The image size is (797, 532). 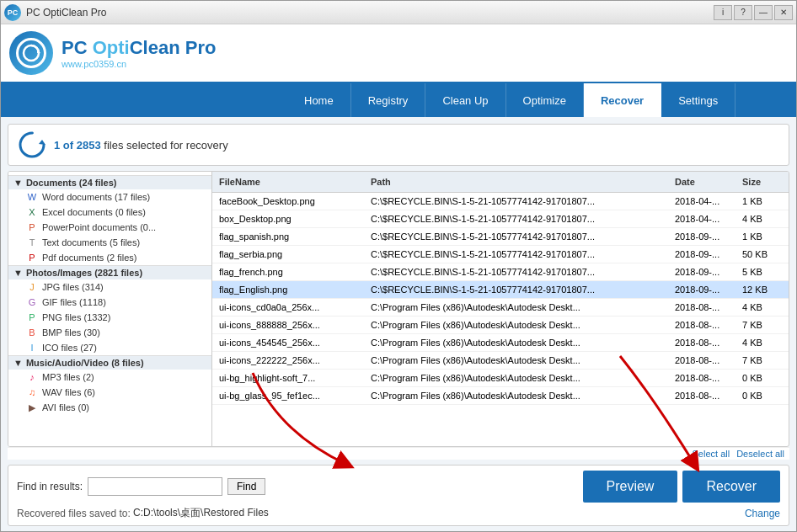 What do you see at coordinates (138, 48) in the screenshot?
I see `logo-name: PC OptiClean Pro` at bounding box center [138, 48].